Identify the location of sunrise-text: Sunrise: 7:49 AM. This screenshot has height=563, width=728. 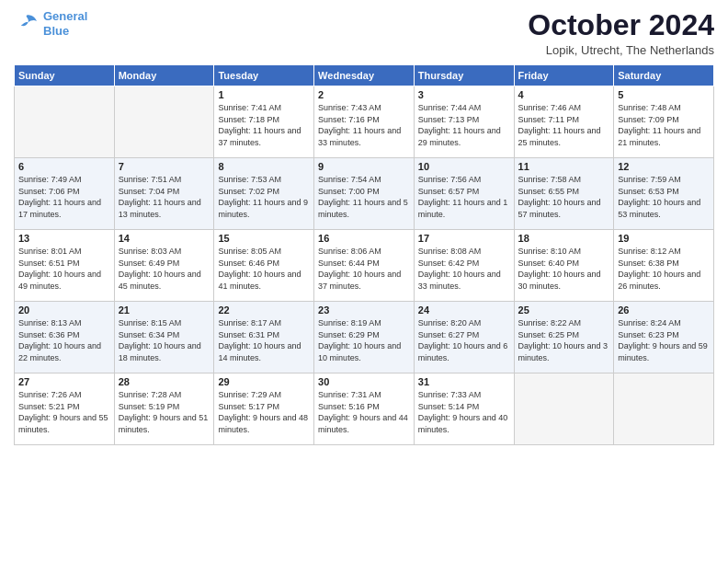
(64, 180).